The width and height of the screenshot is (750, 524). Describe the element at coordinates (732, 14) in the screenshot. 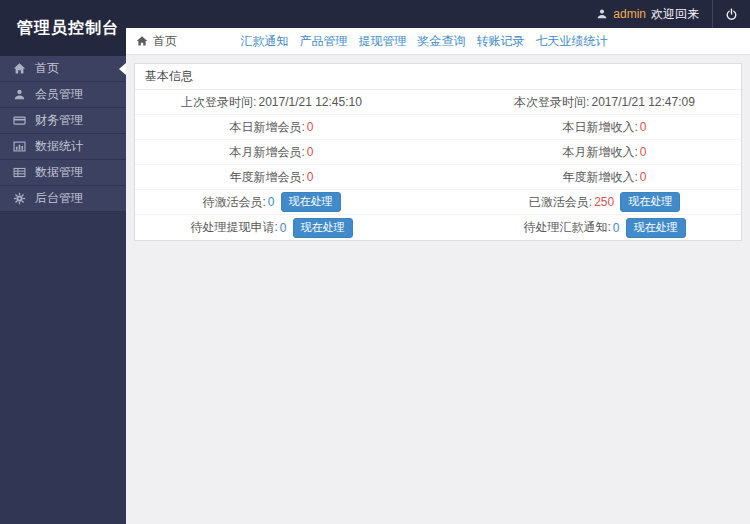

I see `power-icon` at that location.